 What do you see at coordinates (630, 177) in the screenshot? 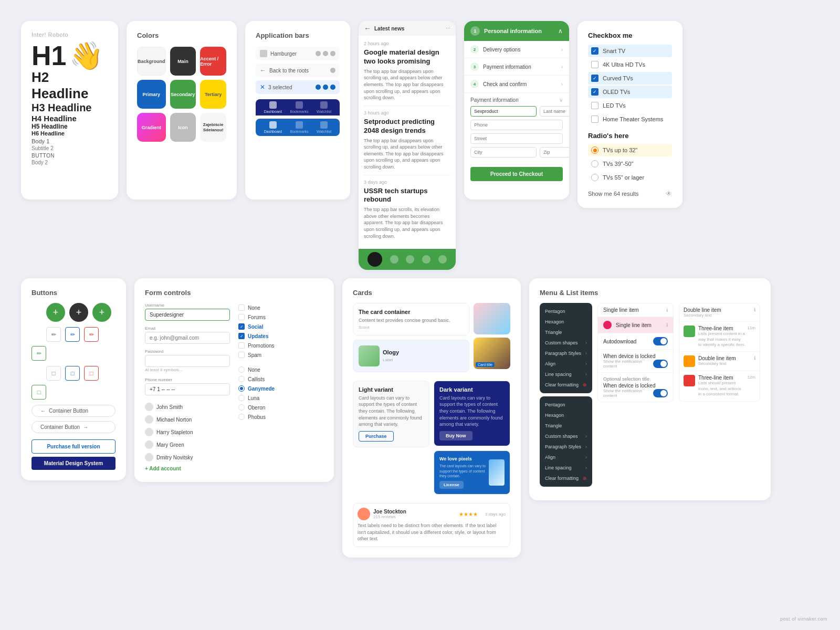
I see `radio-55: TVs 55" or lager` at bounding box center [630, 177].